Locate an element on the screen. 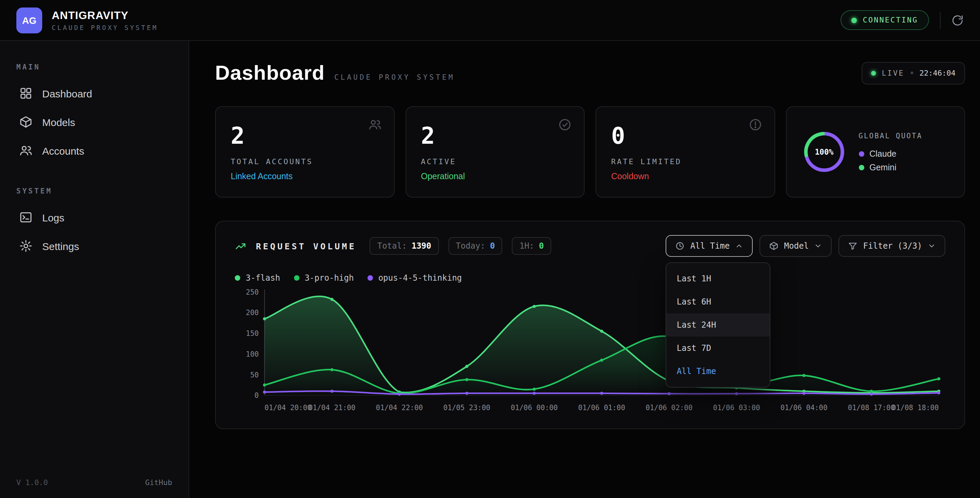 This screenshot has width=980, height=498. svg-text: 50 is located at coordinates (254, 375).